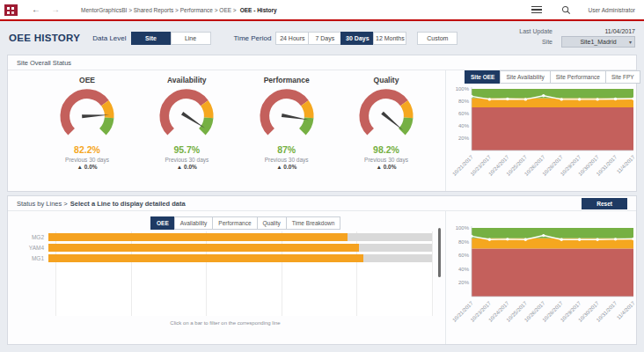  What do you see at coordinates (109, 39) in the screenshot?
I see `data-level-label: Data Level` at bounding box center [109, 39].